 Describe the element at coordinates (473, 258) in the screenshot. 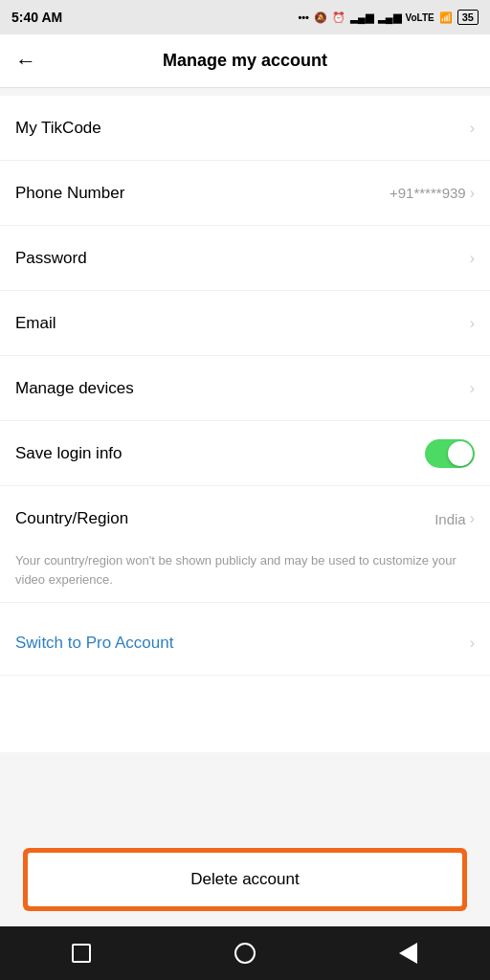

I see `password-right: ›` at that location.